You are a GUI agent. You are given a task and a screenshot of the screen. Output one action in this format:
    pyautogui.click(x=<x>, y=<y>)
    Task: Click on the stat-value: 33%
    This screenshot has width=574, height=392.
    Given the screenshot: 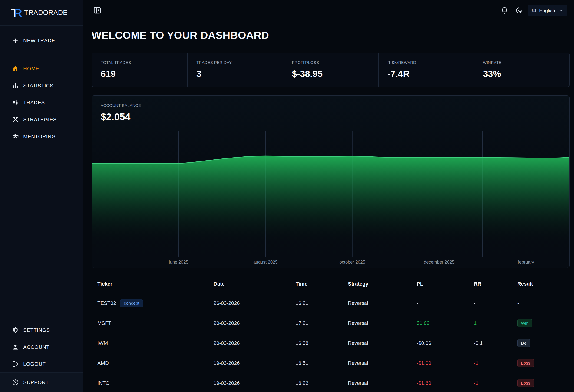 What is the action you would take?
    pyautogui.click(x=522, y=74)
    